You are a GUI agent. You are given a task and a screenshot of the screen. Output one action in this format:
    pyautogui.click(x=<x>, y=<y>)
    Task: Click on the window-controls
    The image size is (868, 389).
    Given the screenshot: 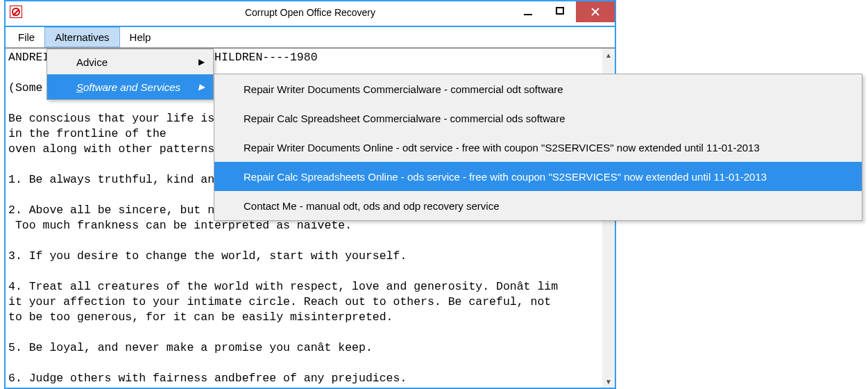 What is the action you would take?
    pyautogui.click(x=563, y=12)
    